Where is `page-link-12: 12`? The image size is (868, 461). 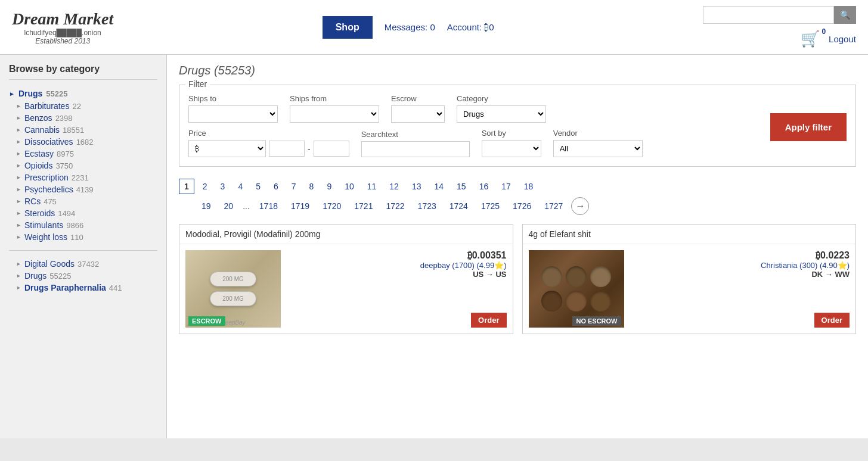 page-link-12: 12 is located at coordinates (394, 186).